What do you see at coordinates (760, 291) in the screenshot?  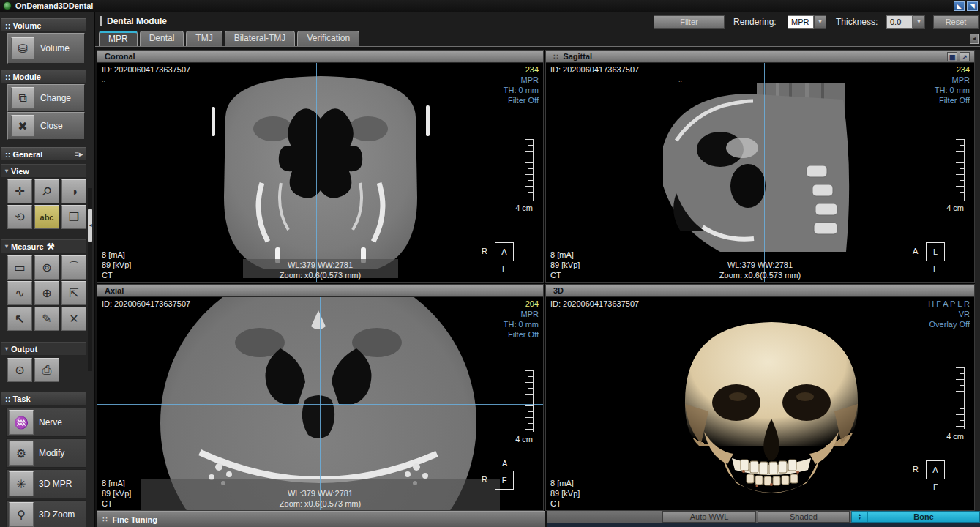 I see `3d-header: 3D` at bounding box center [760, 291].